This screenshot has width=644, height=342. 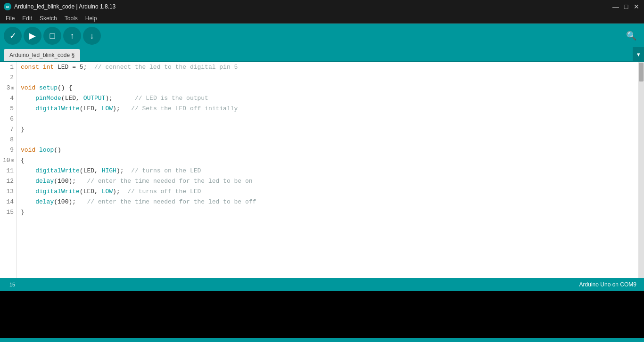 I want to click on toolbar: ✓ ▶ □ ↑ ↓ 🔍, so click(x=322, y=36).